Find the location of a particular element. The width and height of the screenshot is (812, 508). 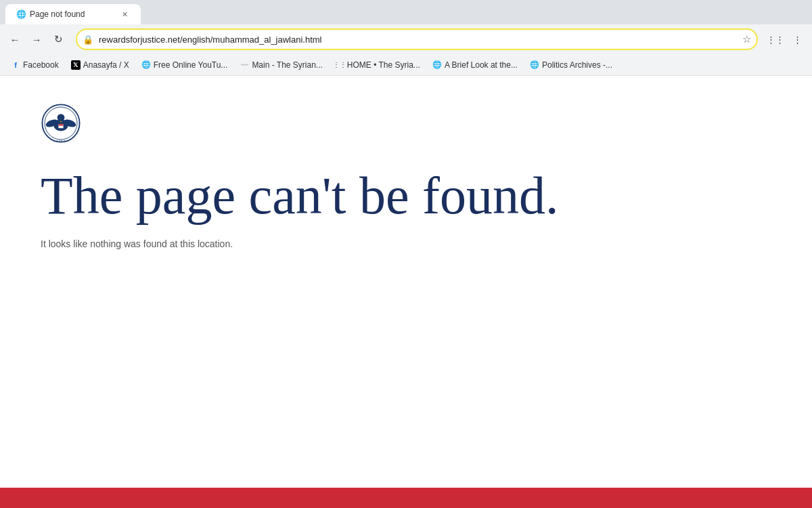

tab-bar: 🌐 Page not found ✕ is located at coordinates (406, 12).